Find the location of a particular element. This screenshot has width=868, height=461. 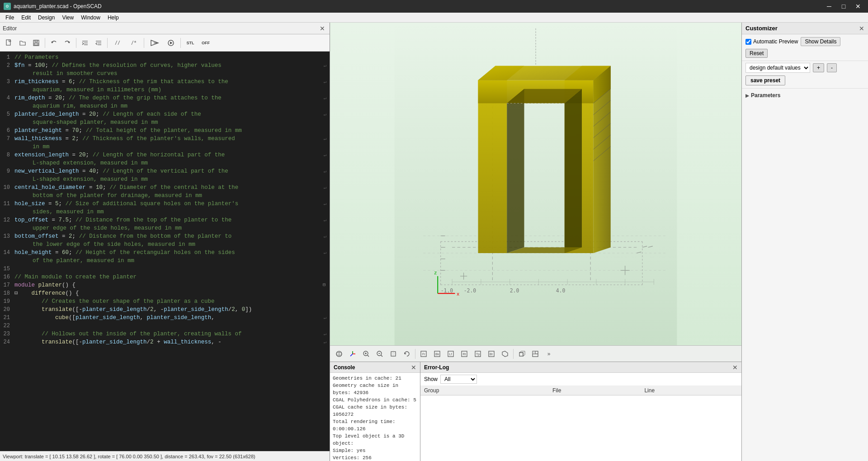

view-top-button: Tp is located at coordinates (478, 354).